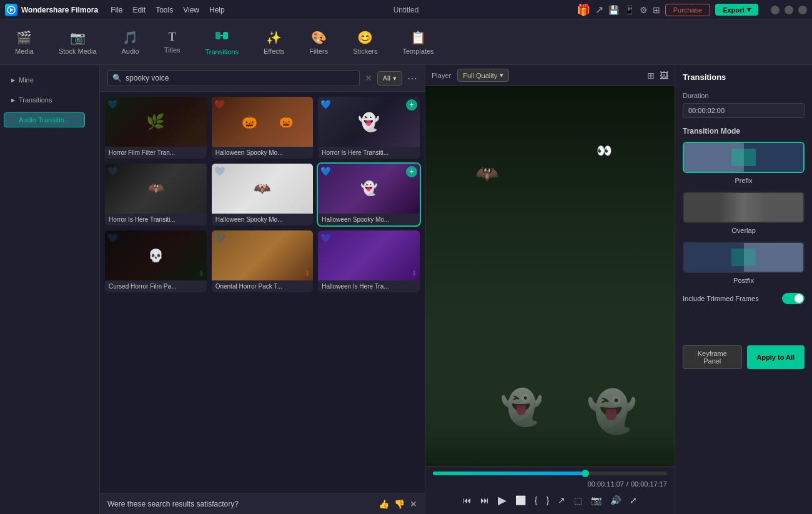  Describe the element at coordinates (418, 42) in the screenshot. I see `toolbar-templates: 📋 Templates` at that location.